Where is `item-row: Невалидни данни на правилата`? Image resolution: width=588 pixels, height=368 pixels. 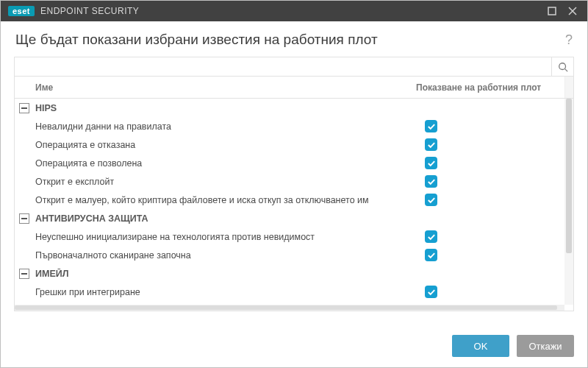
item-row: Невалидни данни на правилата is located at coordinates (290, 127).